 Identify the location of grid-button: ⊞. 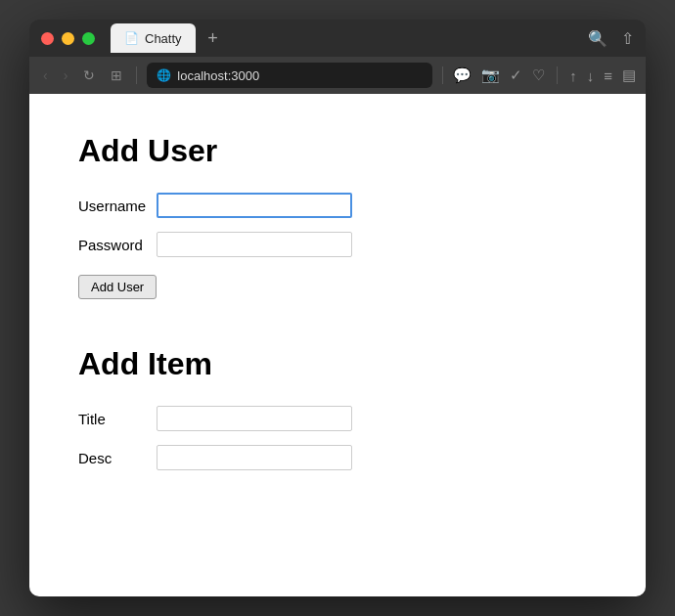
(116, 75).